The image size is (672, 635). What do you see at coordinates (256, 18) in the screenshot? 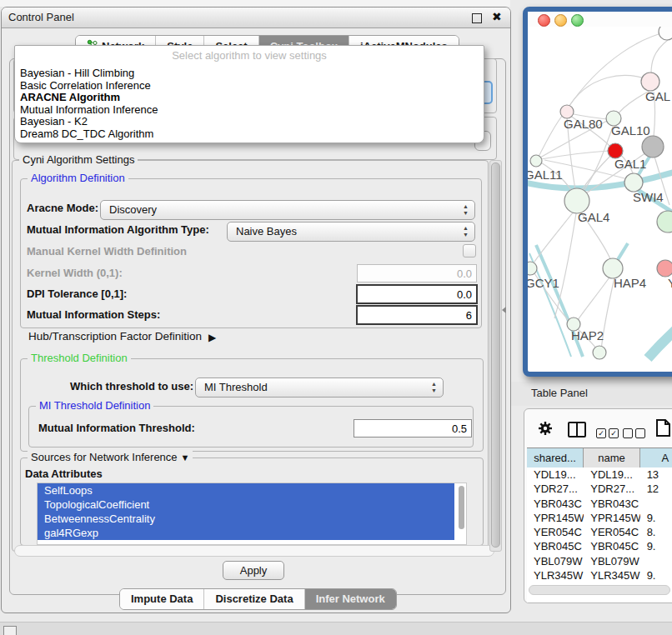
I see `control-panel-titlebar: Control Panel ✖` at bounding box center [256, 18].